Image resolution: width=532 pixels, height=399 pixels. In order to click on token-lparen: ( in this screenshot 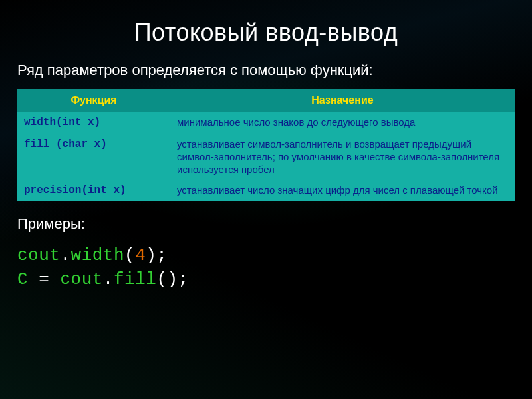, I will do `click(130, 255)`.